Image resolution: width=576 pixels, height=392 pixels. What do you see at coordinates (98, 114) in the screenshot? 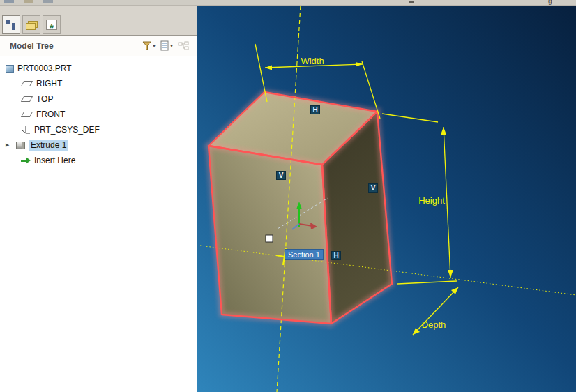
I see `tree-item-front: FRONT` at bounding box center [98, 114].